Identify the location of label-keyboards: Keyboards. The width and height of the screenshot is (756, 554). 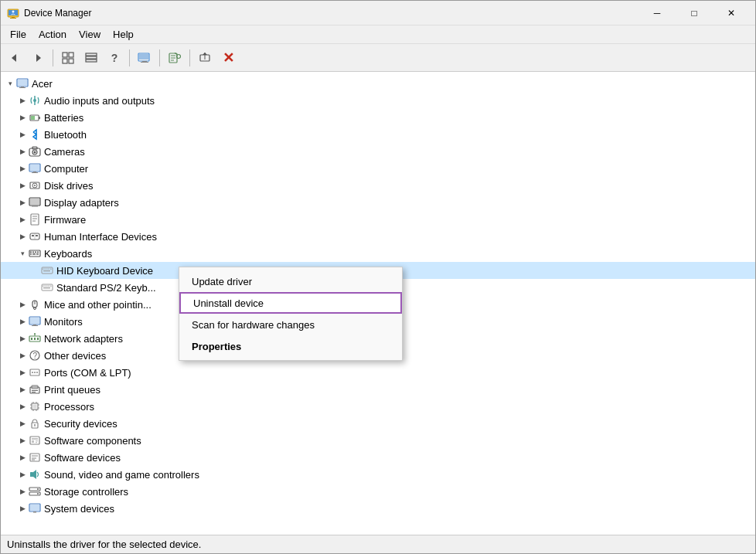
(68, 253).